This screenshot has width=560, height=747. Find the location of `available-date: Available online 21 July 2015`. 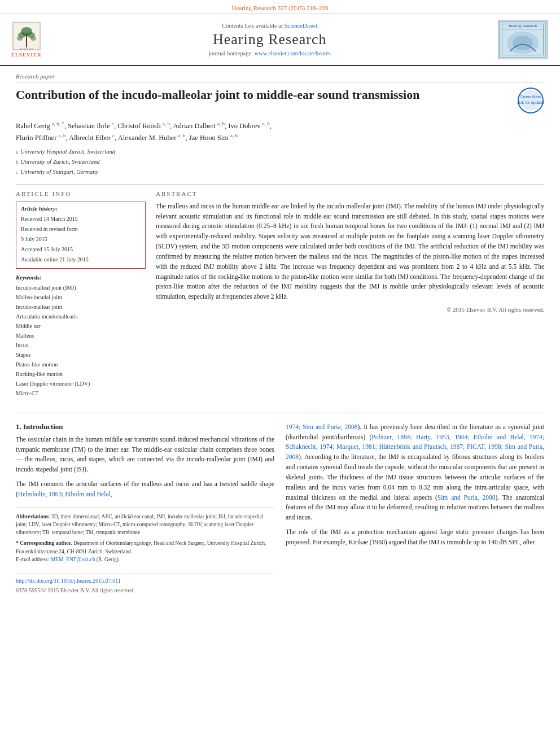

available-date: Available online 21 July 2015 is located at coordinates (81, 260).